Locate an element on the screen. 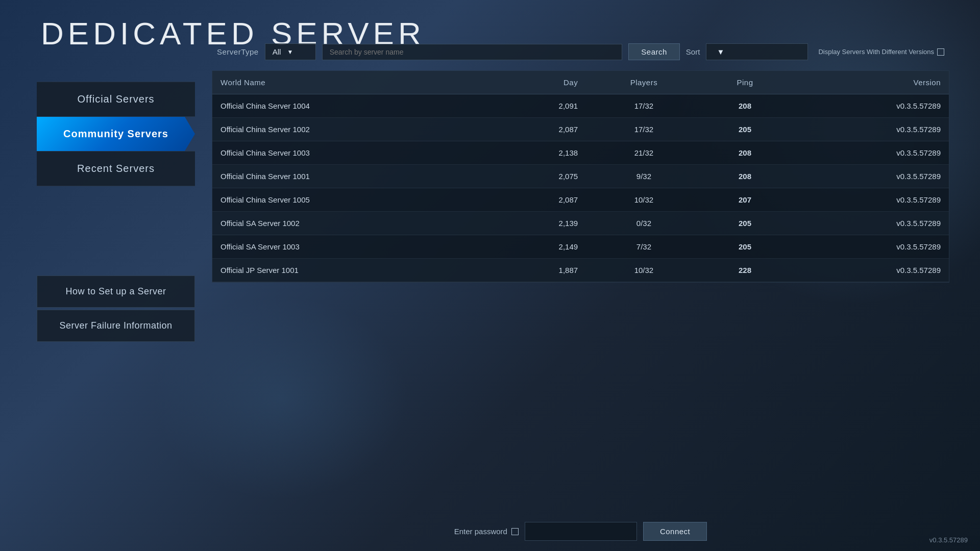  table-row: Official China Server 1001 2,075 9/32 20… is located at coordinates (581, 177).